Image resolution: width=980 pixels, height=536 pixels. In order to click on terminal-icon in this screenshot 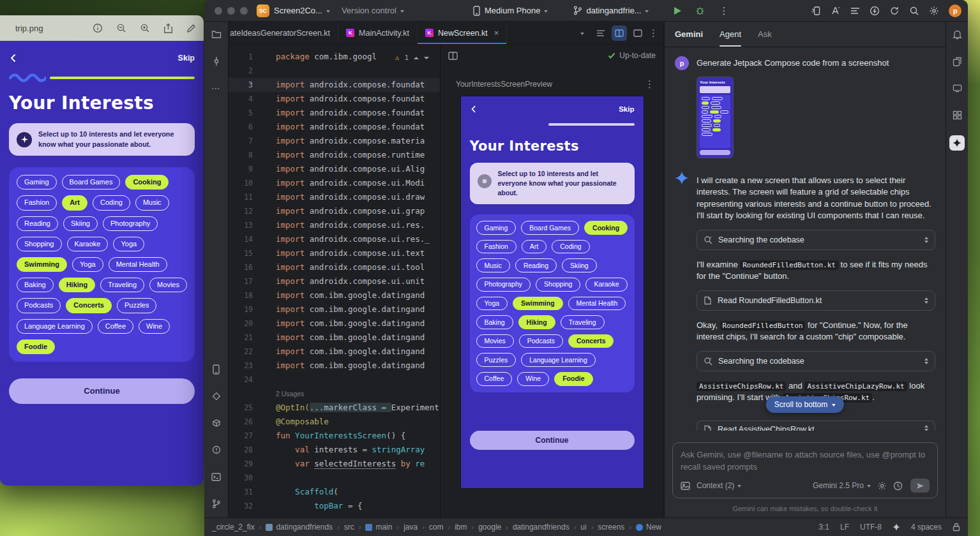, I will do `click(216, 477)`.